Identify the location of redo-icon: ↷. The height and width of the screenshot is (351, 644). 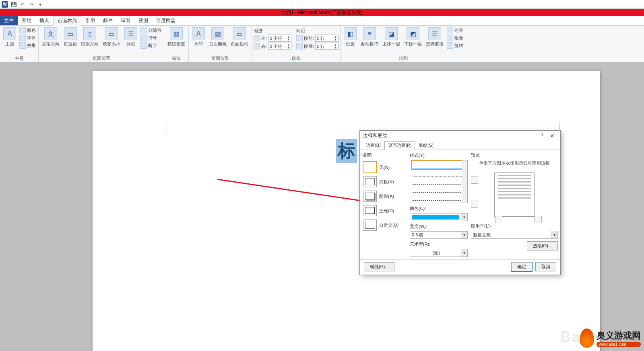
(31, 4).